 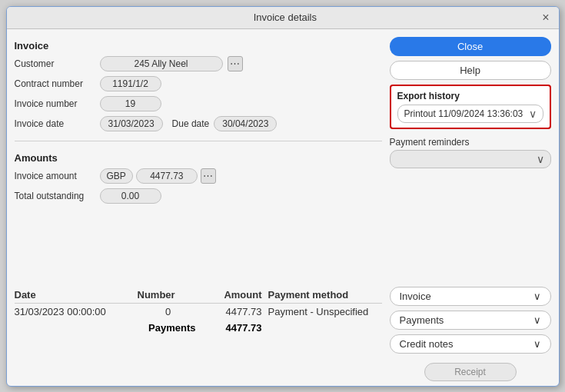 What do you see at coordinates (76, 312) in the screenshot?
I see `cell-date: 31/03/2023 00:00:00` at bounding box center [76, 312].